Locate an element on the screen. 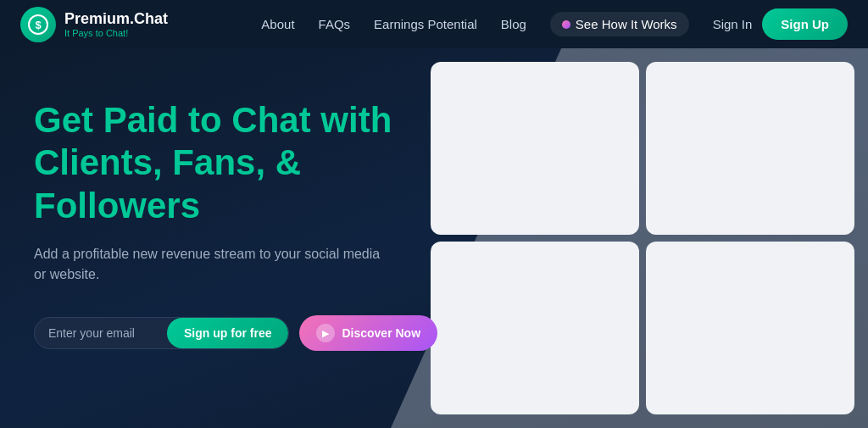  signup-free-button: Sign up for free is located at coordinates (227, 333).